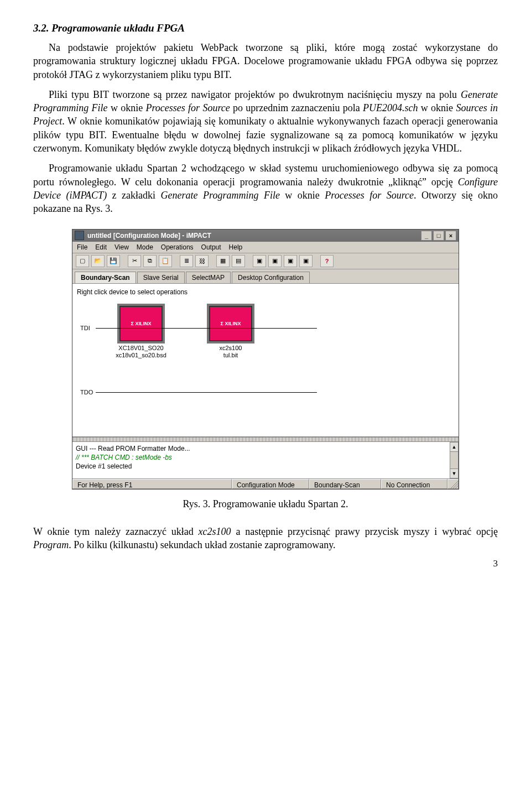  I want to click on page-number: 3, so click(266, 564).